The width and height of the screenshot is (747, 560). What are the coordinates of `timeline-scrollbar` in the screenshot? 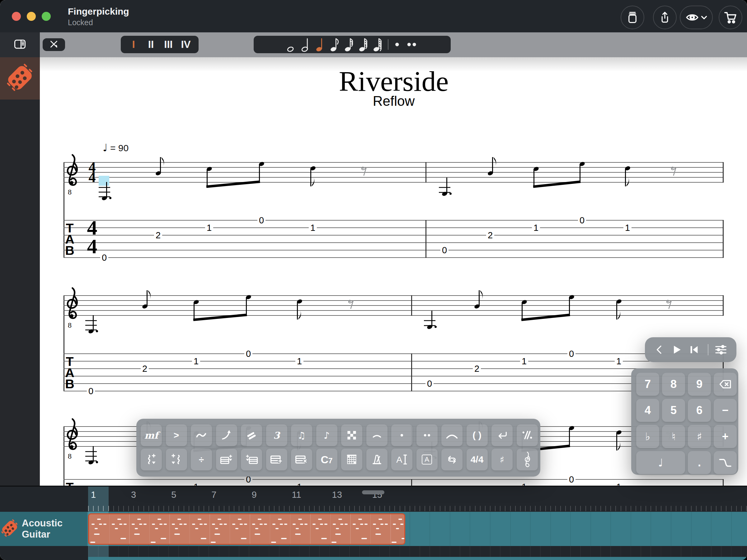 It's located at (373, 492).